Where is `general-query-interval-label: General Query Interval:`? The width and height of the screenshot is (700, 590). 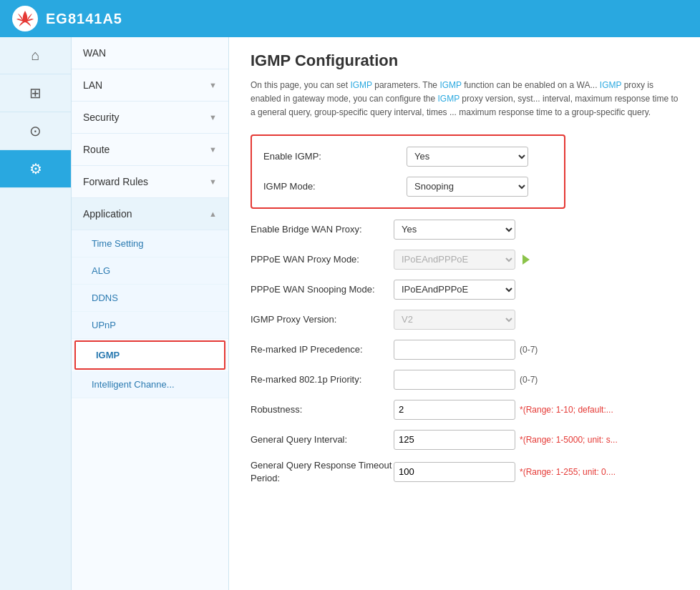
general-query-interval-label: General Query Interval: is located at coordinates (322, 439).